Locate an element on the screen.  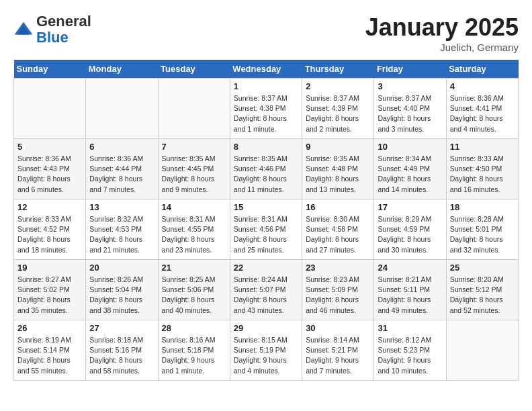
calendar-cell: 8Sunrise: 8:35 AMSunset: 4:46 PMDaylight… is located at coordinates (266, 169).